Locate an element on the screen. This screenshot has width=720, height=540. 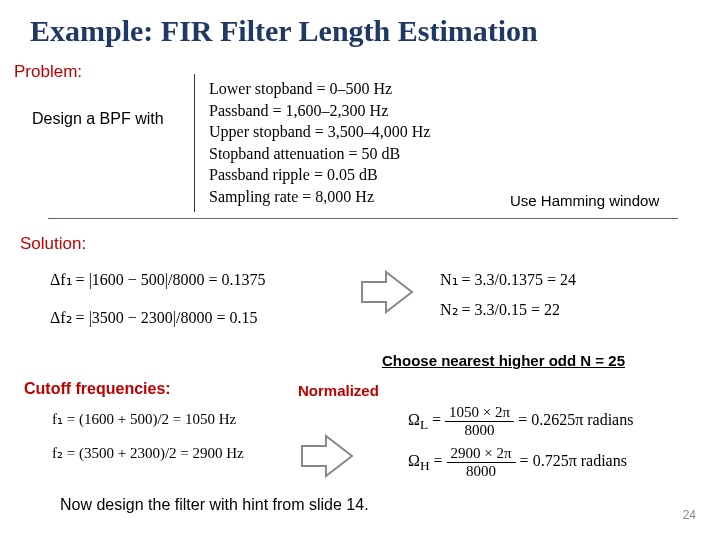
design-text: Design a BPF with is located at coordinates (98, 119).